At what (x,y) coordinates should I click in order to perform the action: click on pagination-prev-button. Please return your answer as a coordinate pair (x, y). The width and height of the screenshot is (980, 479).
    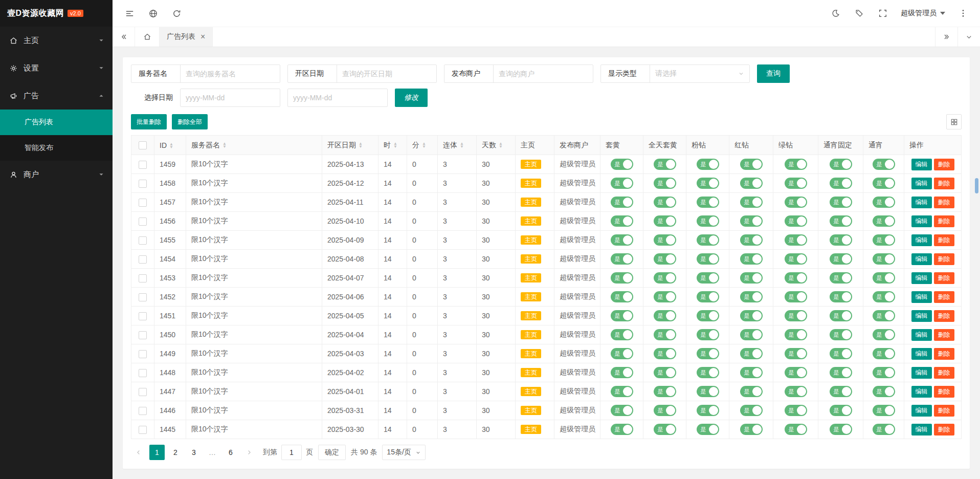
    Looking at the image, I should click on (139, 452).